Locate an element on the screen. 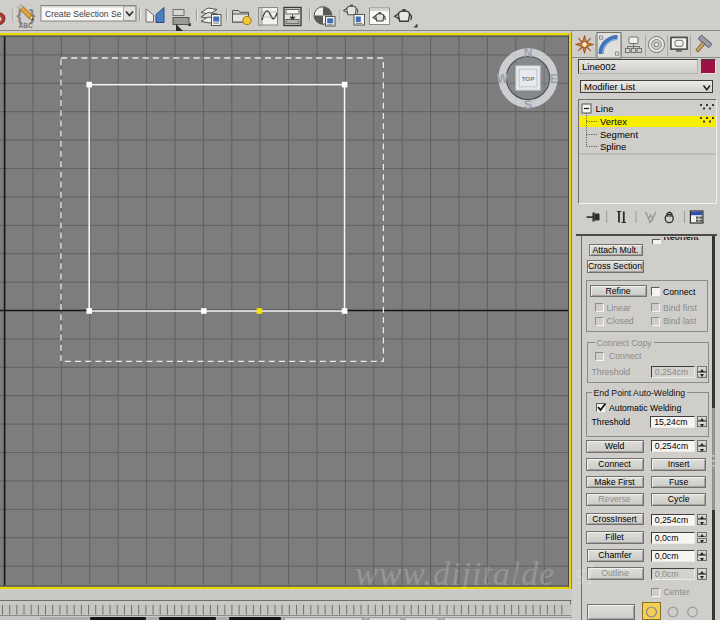 The image size is (720, 620). svg-text: Line is located at coordinates (604, 108).